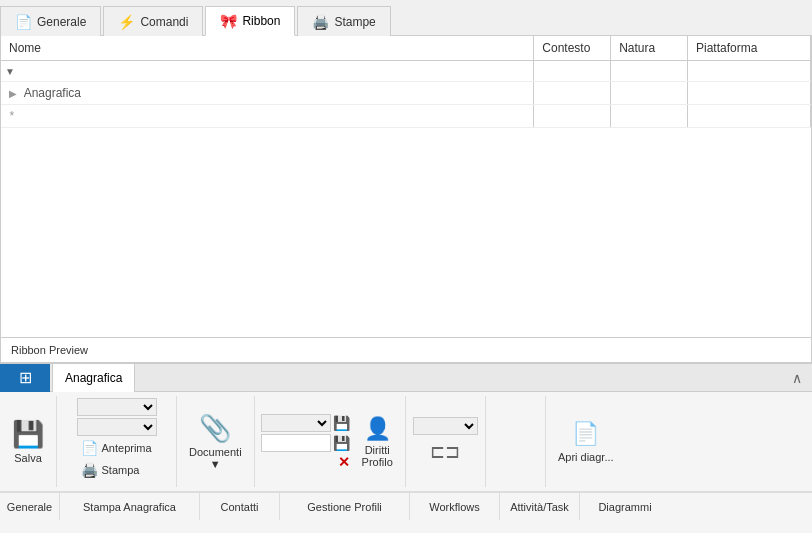 The image size is (812, 533). What do you see at coordinates (750, 48) in the screenshot?
I see `col-header-piattaforma: Piattaforma` at bounding box center [750, 48].